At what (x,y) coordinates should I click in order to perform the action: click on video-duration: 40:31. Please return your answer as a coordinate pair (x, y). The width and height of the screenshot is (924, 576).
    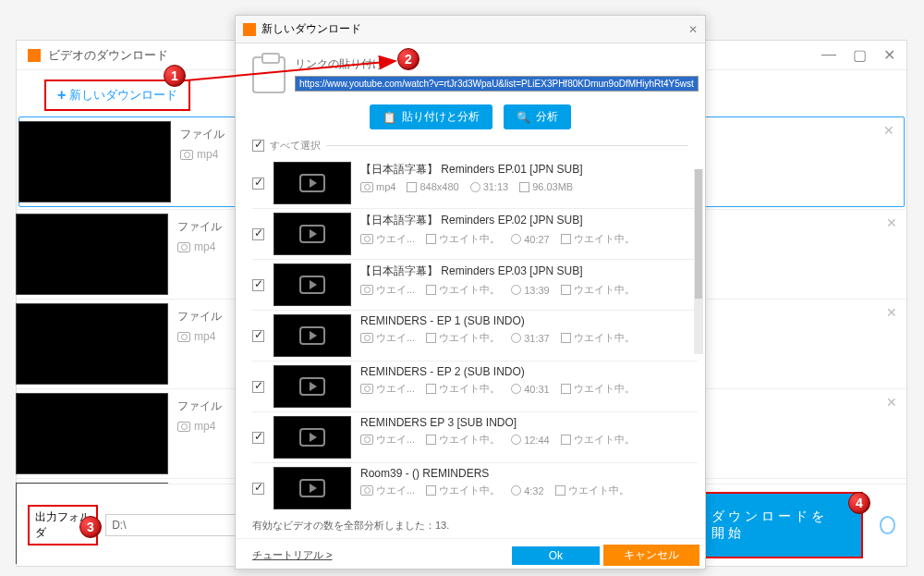
    Looking at the image, I should click on (530, 389).